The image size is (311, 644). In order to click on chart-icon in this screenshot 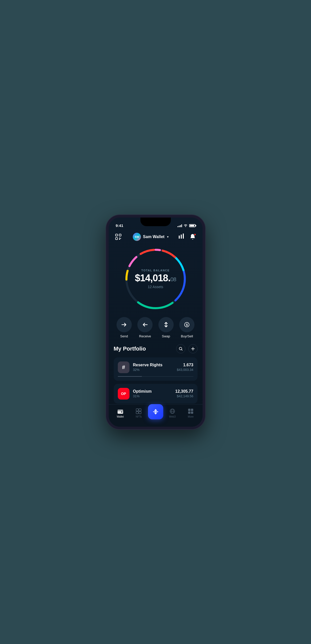, I will do `click(181, 237)`.